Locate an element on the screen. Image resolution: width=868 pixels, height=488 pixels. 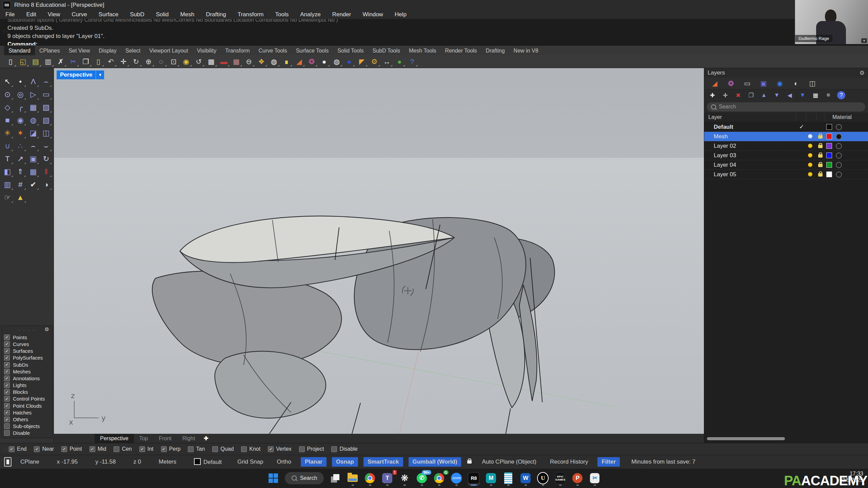
gear-icon: ⚙ is located at coordinates (862, 73).